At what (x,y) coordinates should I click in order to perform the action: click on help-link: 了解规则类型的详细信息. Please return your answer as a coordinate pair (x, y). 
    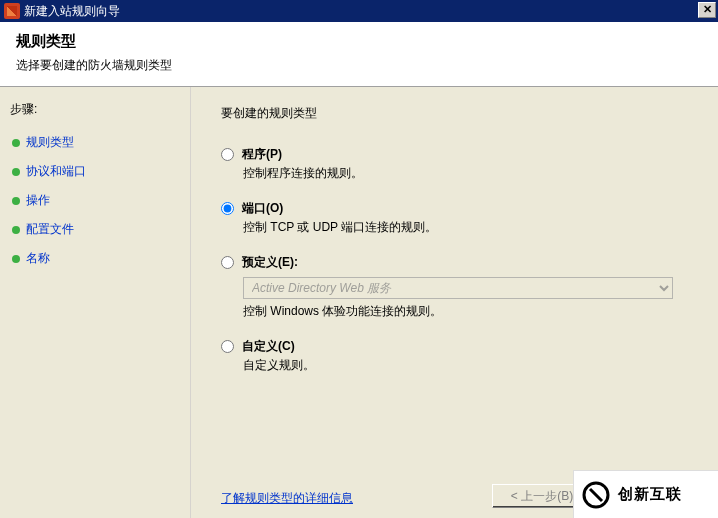
    Looking at the image, I should click on (287, 498).